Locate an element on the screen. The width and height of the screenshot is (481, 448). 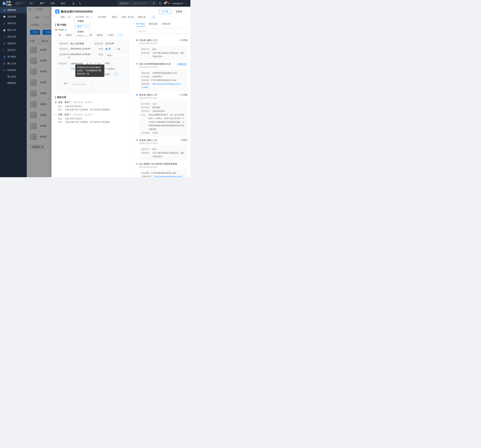
sidebar: 👥我的好友💬我的群聊🎓我的学员📋我的订单📞电话记录🛒我的商品⤴流失客户👤客户继承… is located at coordinates (13, 92).